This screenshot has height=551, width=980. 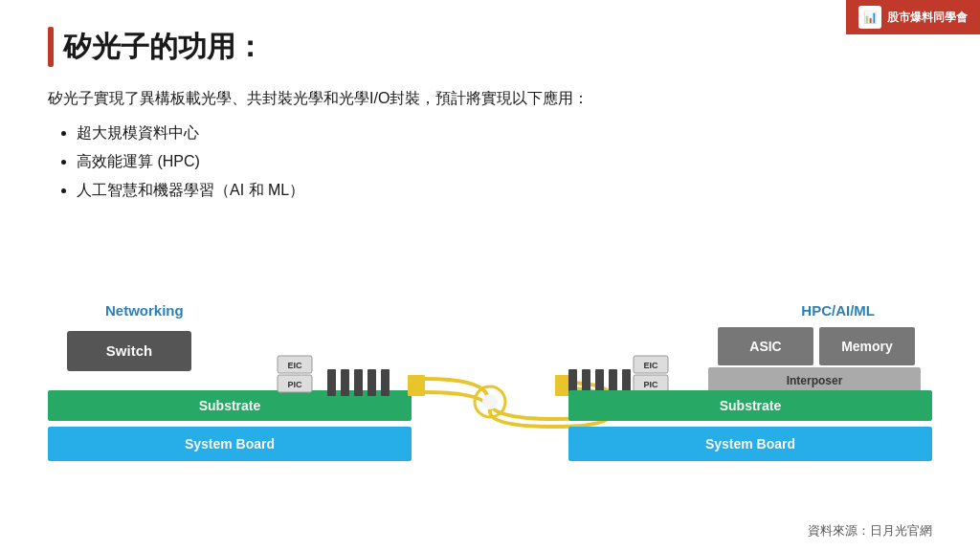 What do you see at coordinates (295, 385) in the screenshot?
I see `left-pic-text: PIC` at bounding box center [295, 385].